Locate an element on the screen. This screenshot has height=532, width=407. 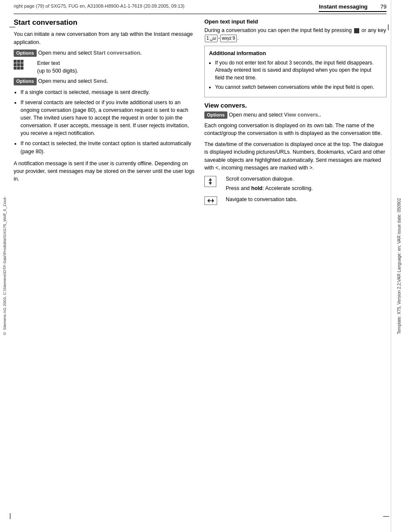
sidebar-left: © Siemens AG 2003, C:\Siemens\DTP-Satz\P… is located at coordinates (5, 266).